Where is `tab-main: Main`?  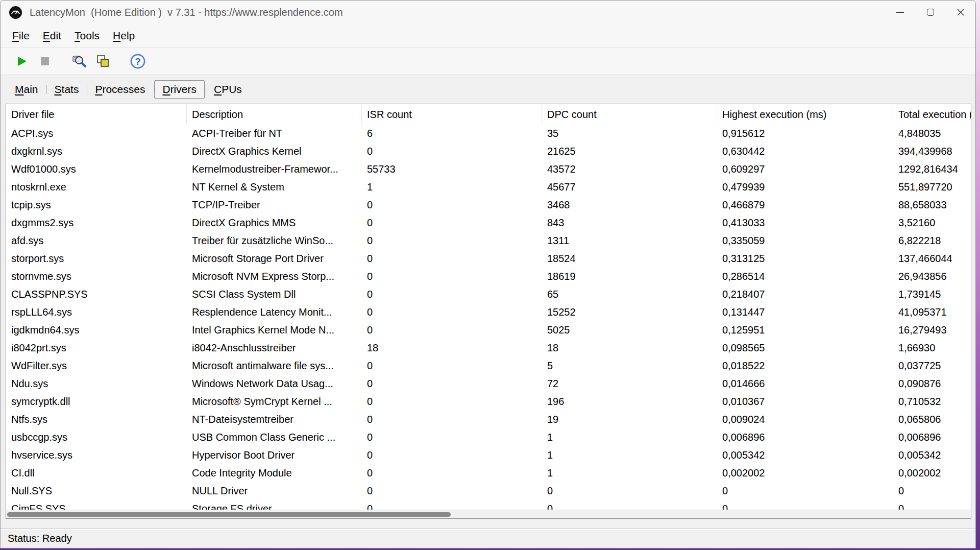 tab-main: Main is located at coordinates (27, 89).